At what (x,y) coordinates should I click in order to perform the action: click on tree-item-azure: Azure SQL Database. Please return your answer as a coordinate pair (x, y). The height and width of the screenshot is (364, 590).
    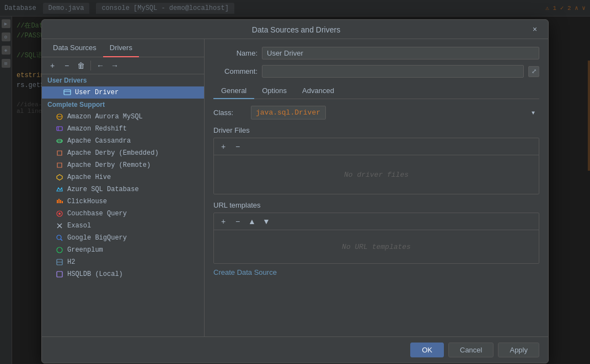
    Looking at the image, I should click on (123, 189).